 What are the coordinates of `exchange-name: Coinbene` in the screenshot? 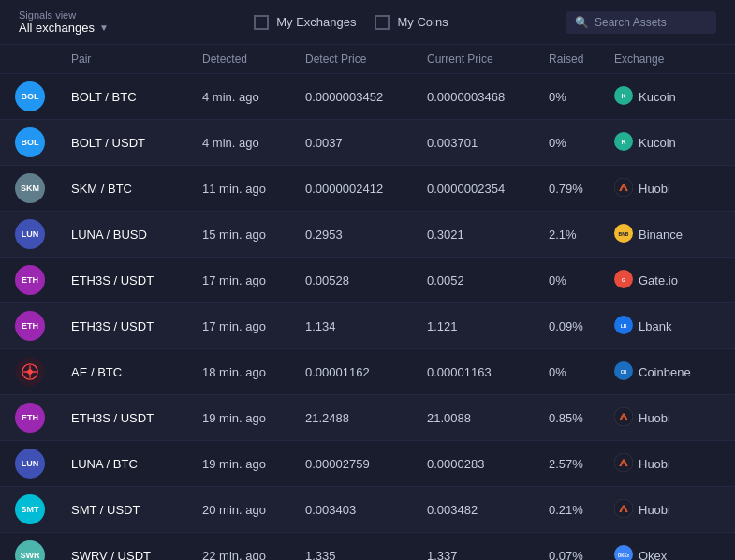 It's located at (665, 373).